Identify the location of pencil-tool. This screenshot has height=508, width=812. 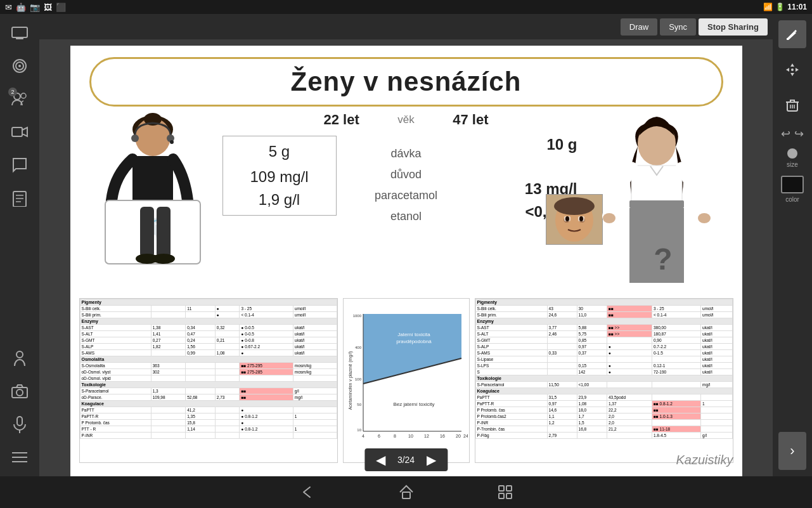
(792, 34).